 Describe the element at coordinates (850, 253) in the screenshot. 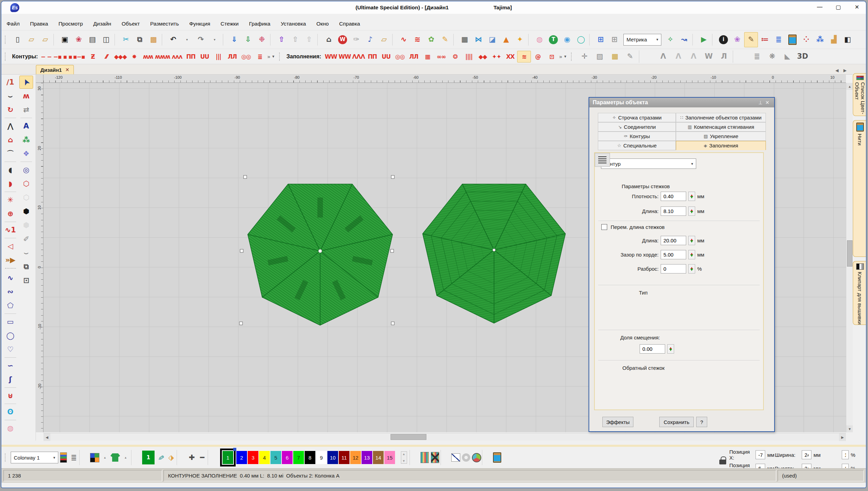

I see `vertical-scroll-thumb` at that location.